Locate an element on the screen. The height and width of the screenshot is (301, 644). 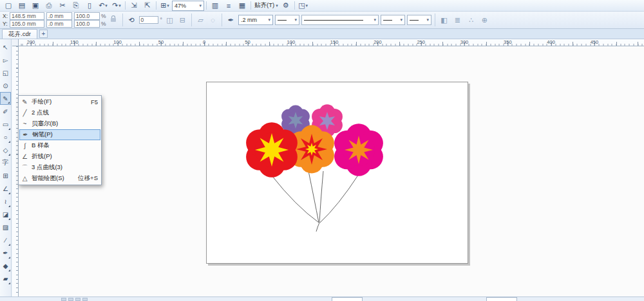
application-launcher-icon: ⊞ is located at coordinates (164, 5).